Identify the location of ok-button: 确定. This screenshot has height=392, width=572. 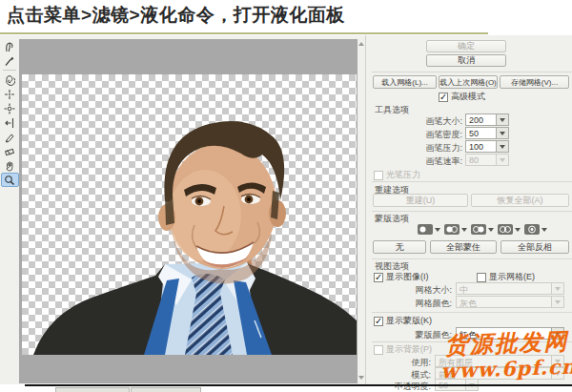
(466, 46).